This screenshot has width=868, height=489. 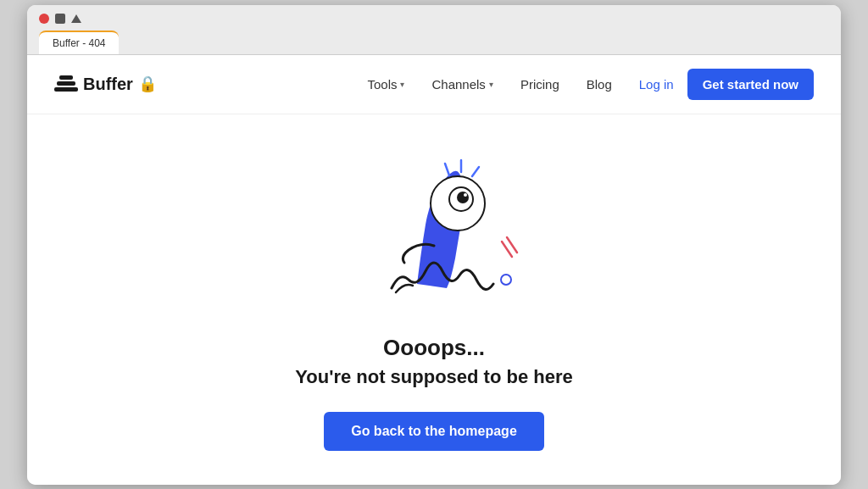 What do you see at coordinates (147, 84) in the screenshot?
I see `logo-emoji: 🔒` at bounding box center [147, 84].